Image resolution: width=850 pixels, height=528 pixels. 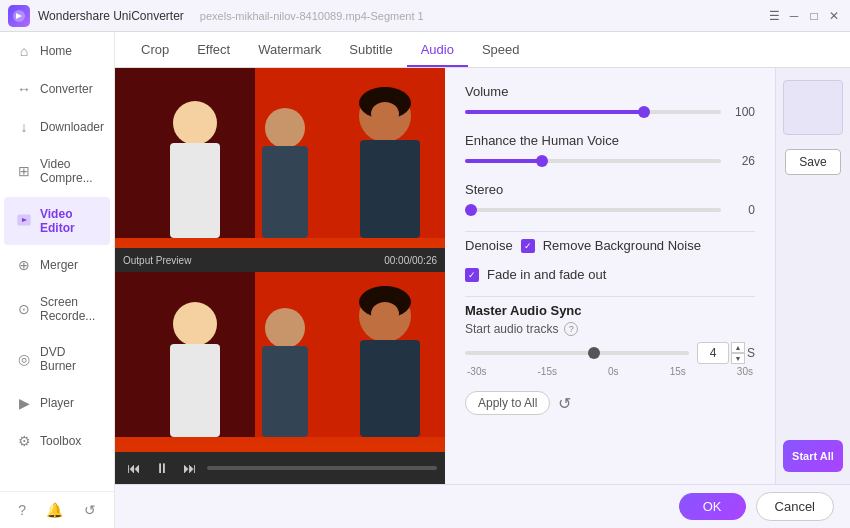 What do you see at coordinates (813, 456) in the screenshot?
I see `start-all-button: Start All` at bounding box center [813, 456].